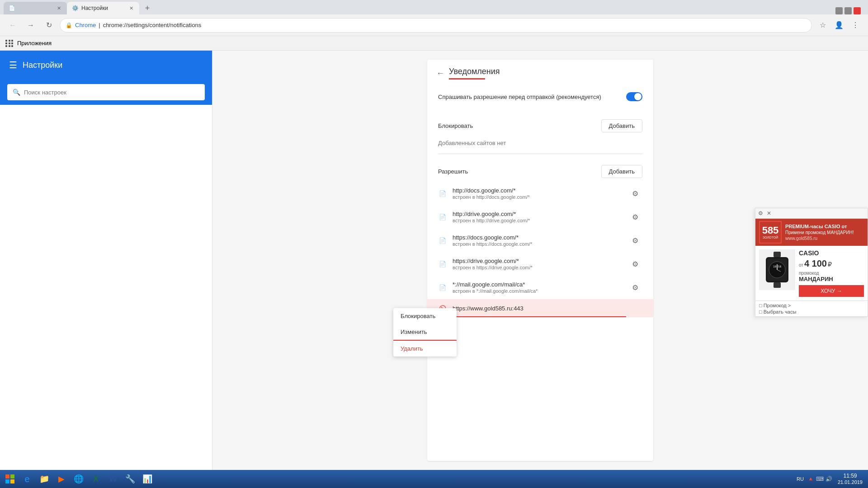  What do you see at coordinates (59, 8) in the screenshot?
I see `tab-1-close: ✕` at bounding box center [59, 8].